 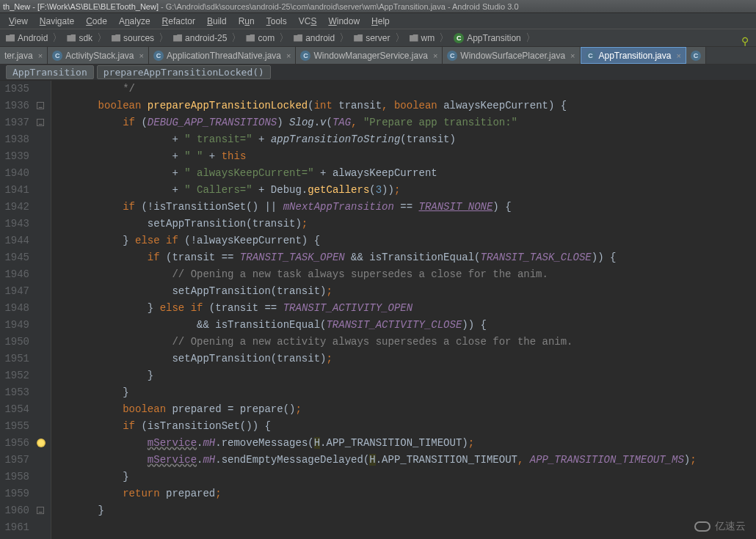 What do you see at coordinates (511, 56) in the screenshot?
I see `tab-windowsurfaceplacer-java: CWindowSurfacePlacer.java×` at bounding box center [511, 56].